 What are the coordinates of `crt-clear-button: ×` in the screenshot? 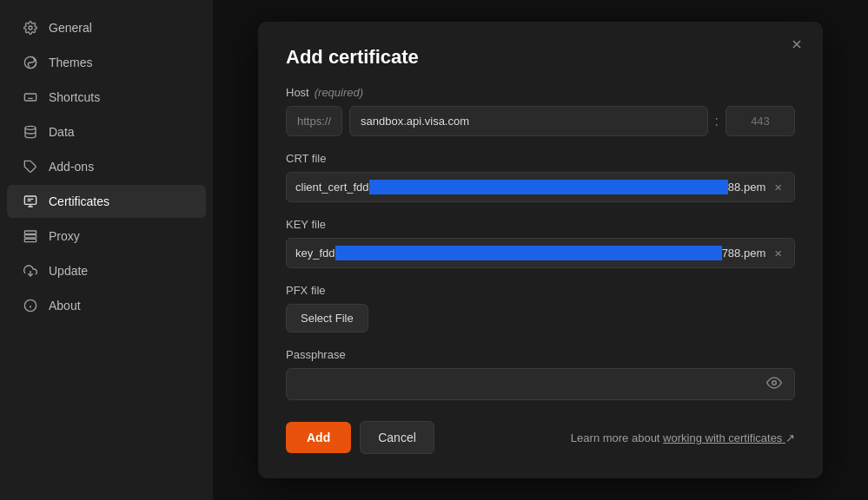 It's located at (779, 188).